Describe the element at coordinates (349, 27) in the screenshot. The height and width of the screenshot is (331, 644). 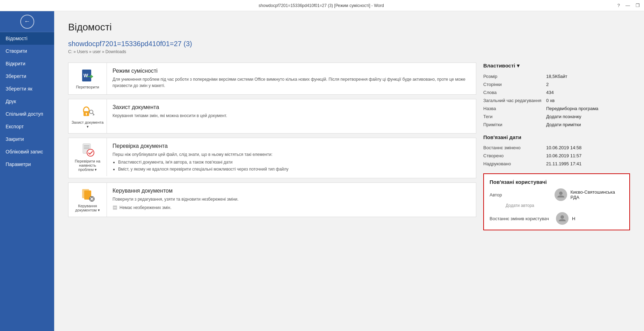
I see `page-title: Відомості` at that location.